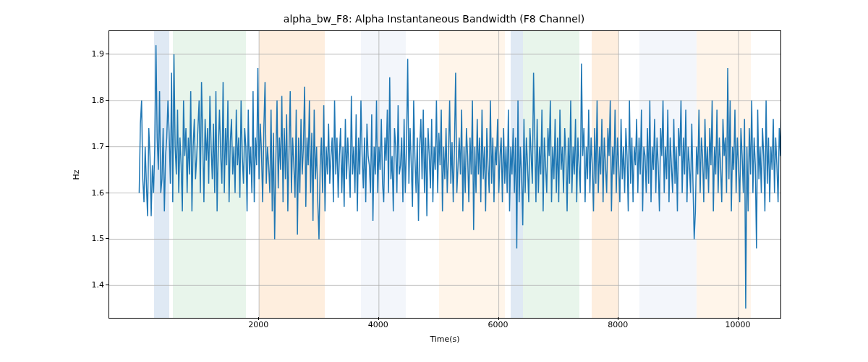 The image size is (868, 362). What do you see at coordinates (434, 19) in the screenshot?
I see `chart-title: alpha_bw_F8: Alpha Instantaneous Bandwid…` at bounding box center [434, 19].